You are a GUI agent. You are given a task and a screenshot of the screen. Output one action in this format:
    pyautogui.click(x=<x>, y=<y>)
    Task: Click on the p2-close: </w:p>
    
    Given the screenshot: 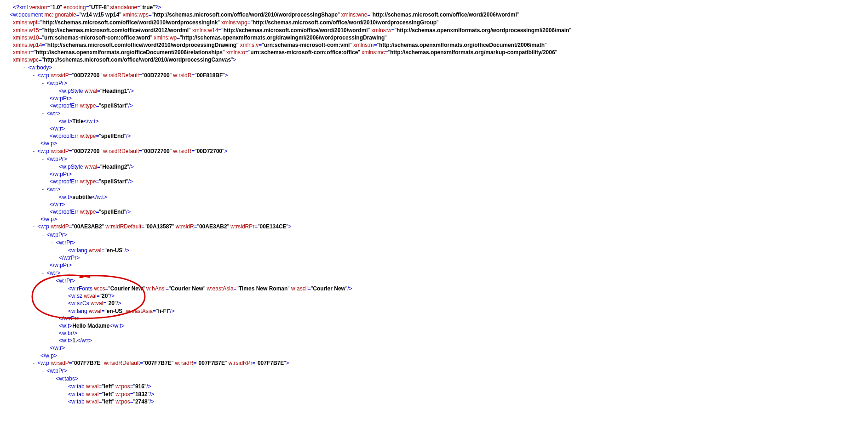 What is the action you would take?
    pyautogui.click(x=434, y=219)
    